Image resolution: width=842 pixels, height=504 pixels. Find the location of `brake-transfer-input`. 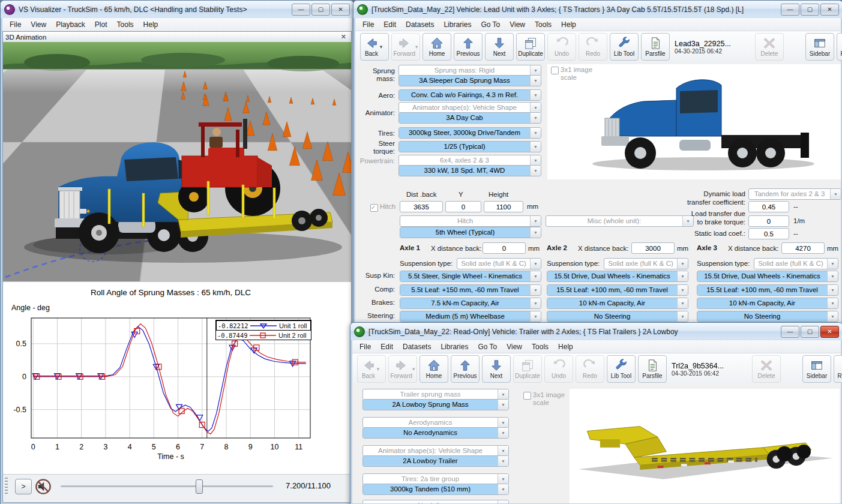

brake-transfer-input is located at coordinates (769, 221).